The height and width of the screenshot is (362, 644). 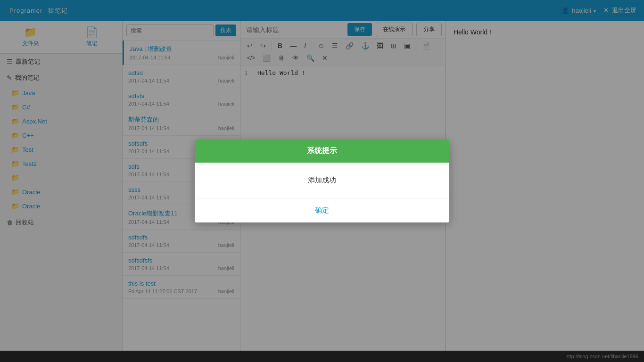 I want to click on modal-confirm-button: 确定, so click(x=322, y=210).